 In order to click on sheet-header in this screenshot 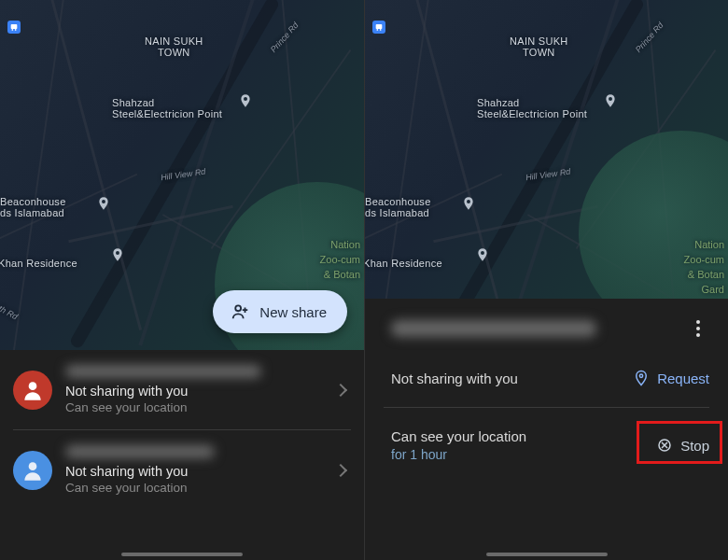, I will do `click(547, 324)`.